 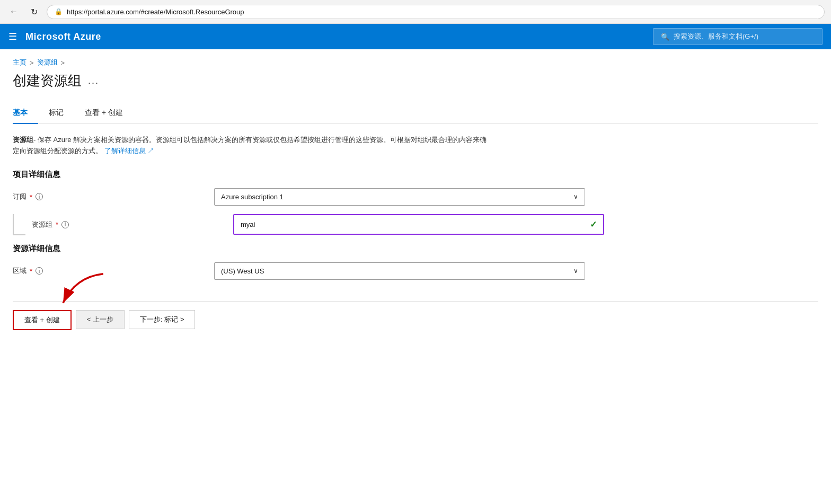 I want to click on next-button: 下一步: 标记 >, so click(x=162, y=320).